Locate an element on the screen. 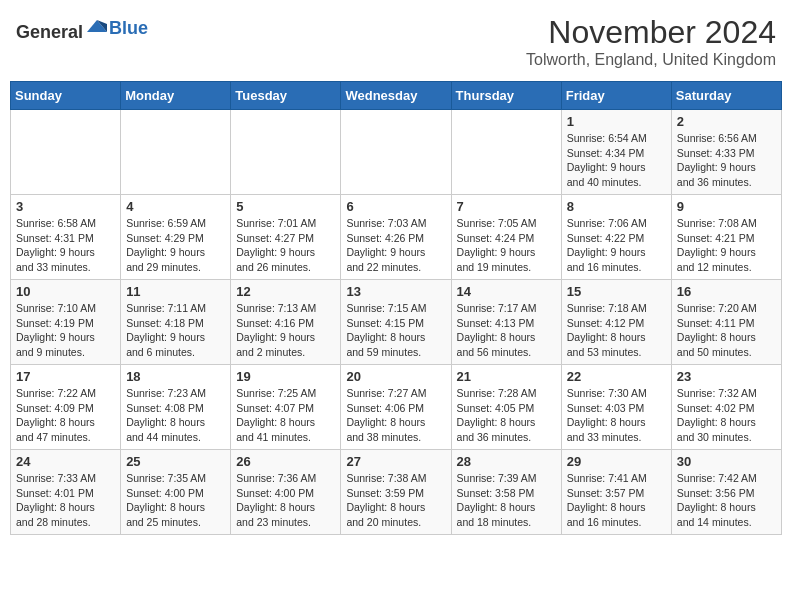 The image size is (792, 612). day-number: 3 is located at coordinates (66, 206).